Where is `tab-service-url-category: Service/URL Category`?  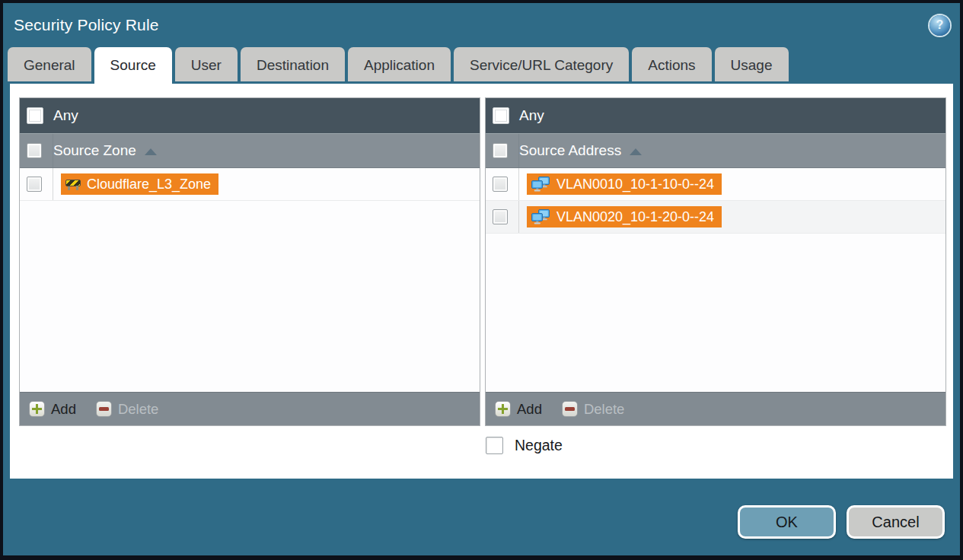
tab-service-url-category: Service/URL Category is located at coordinates (541, 64).